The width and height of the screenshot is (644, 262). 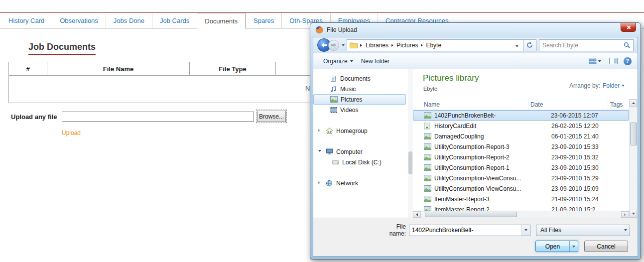 I want to click on sidebar-scrollbar, so click(x=410, y=143).